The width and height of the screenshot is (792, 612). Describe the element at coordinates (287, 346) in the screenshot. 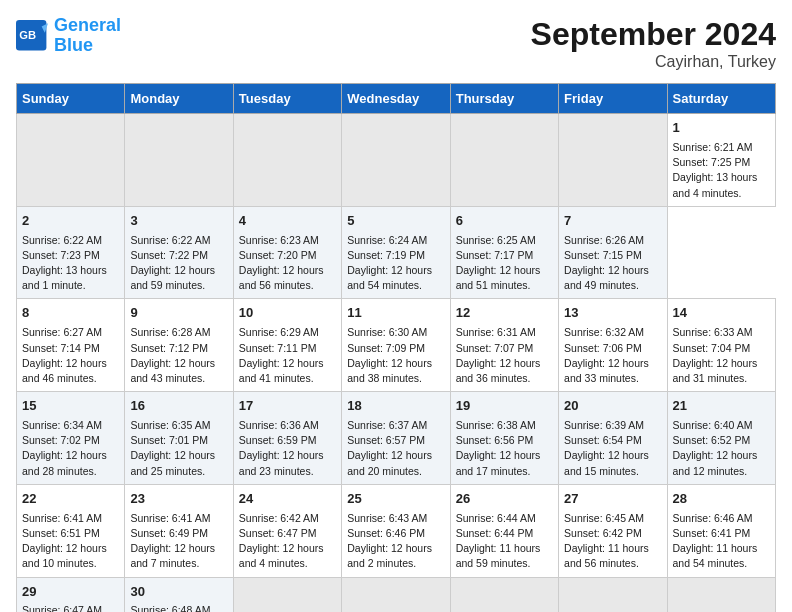

I see `calendar-day: 10Sunrise: 6:29 AMSunset: 7:11 PMDayligh…` at that location.